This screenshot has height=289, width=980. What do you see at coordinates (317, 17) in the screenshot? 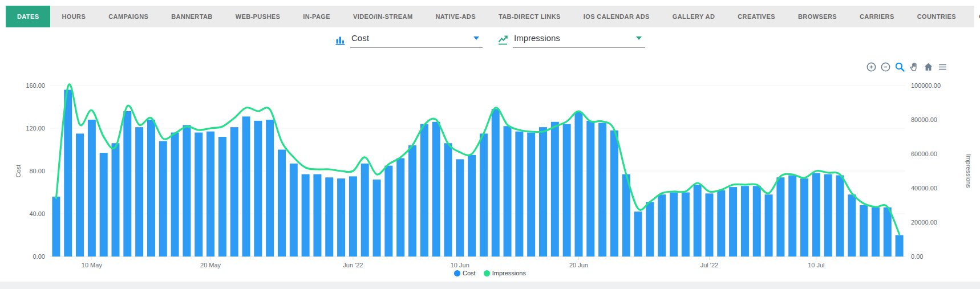
I see `tab-in-page: IN-PAGE` at bounding box center [317, 17].